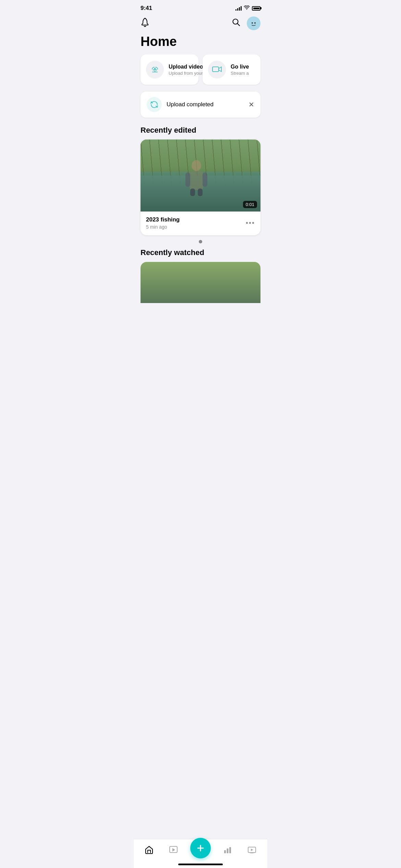  Describe the element at coordinates (200, 133) in the screenshot. I see `recently-edited-title: Recently edited` at that location.